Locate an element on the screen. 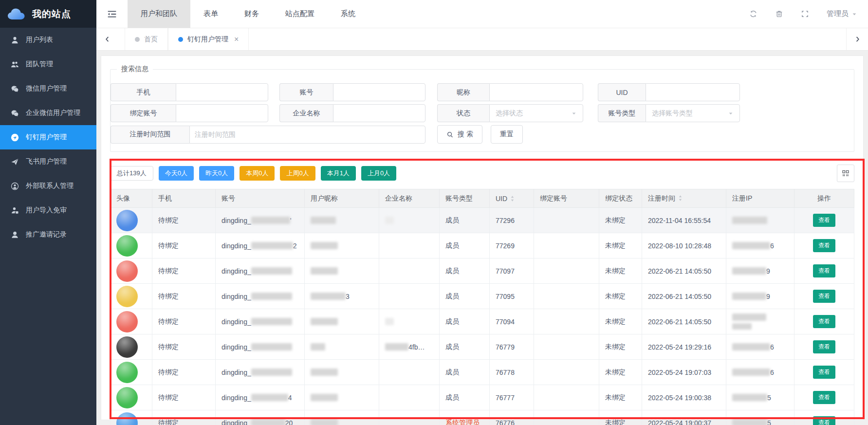  column-header: 手机 is located at coordinates (184, 199).